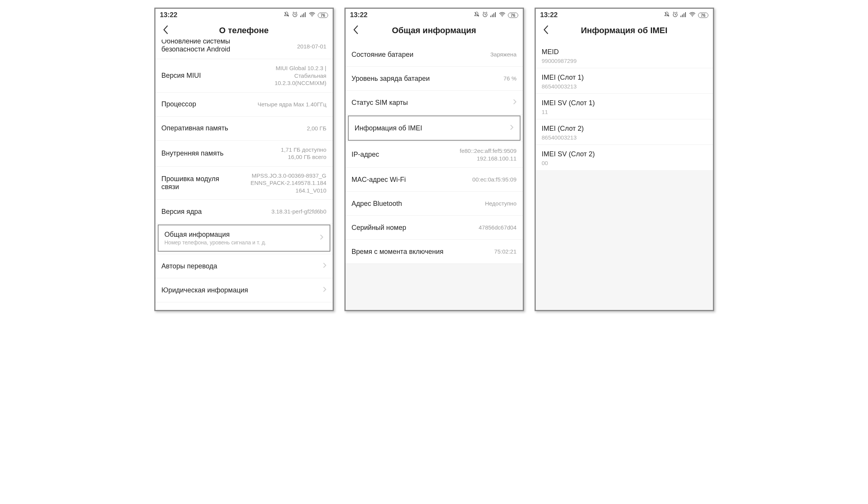  Describe the element at coordinates (434, 204) in the screenshot. I see `row-bluetooth-address: Адрес Bluetooth Недоступно` at that location.